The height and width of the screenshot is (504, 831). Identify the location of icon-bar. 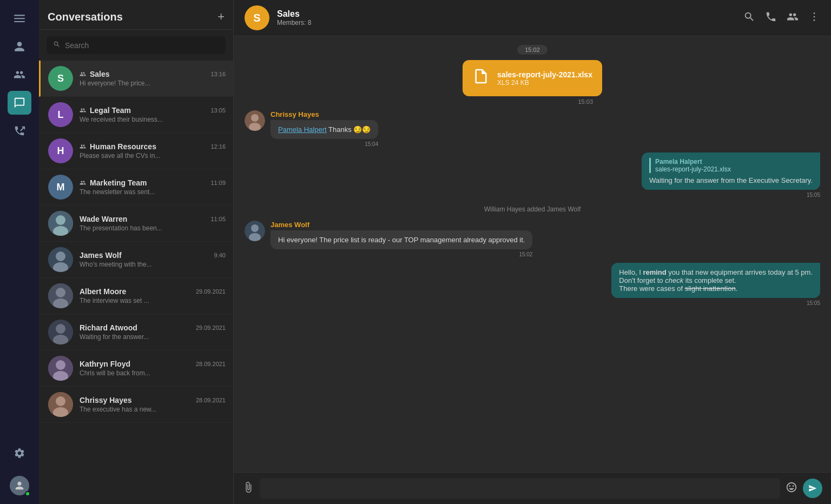
(19, 252).